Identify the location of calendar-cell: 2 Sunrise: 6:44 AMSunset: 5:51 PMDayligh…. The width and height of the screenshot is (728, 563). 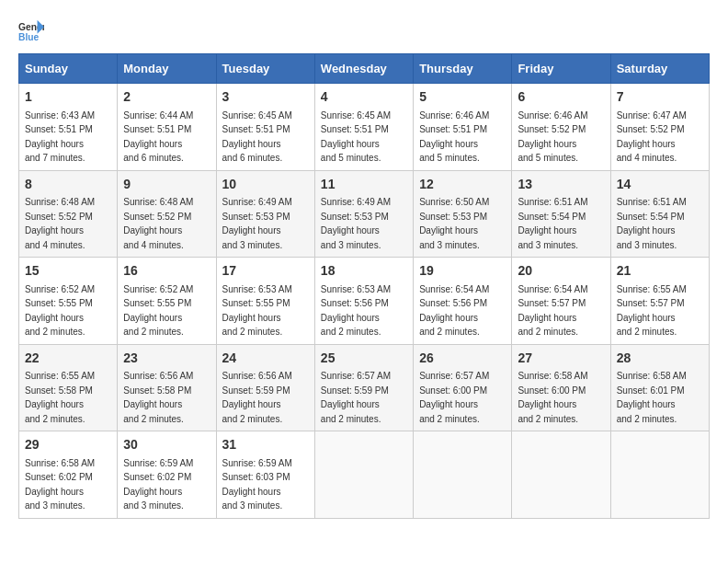
(167, 127).